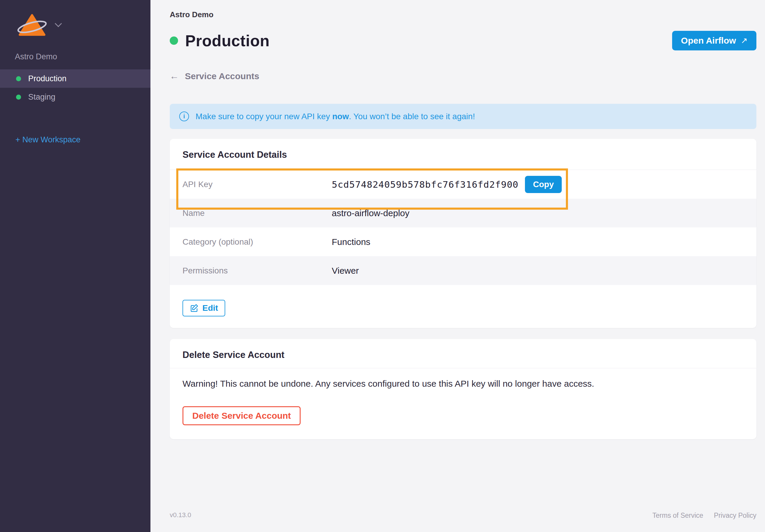 The width and height of the screenshot is (765, 532). What do you see at coordinates (257, 213) in the screenshot?
I see `row-label: Name` at bounding box center [257, 213].